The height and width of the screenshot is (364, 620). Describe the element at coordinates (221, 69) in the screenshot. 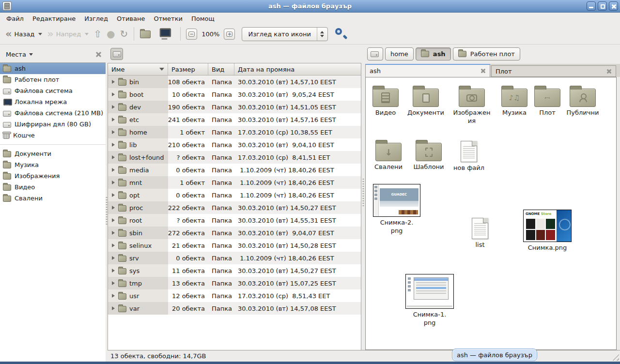

I see `column-header-type: Вид` at that location.